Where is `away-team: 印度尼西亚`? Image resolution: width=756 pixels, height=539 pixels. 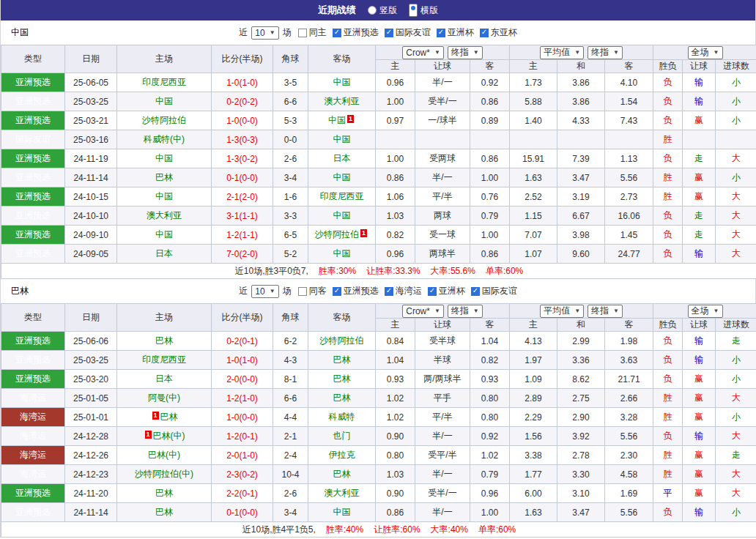 away-team: 印度尼西亚 is located at coordinates (342, 197).